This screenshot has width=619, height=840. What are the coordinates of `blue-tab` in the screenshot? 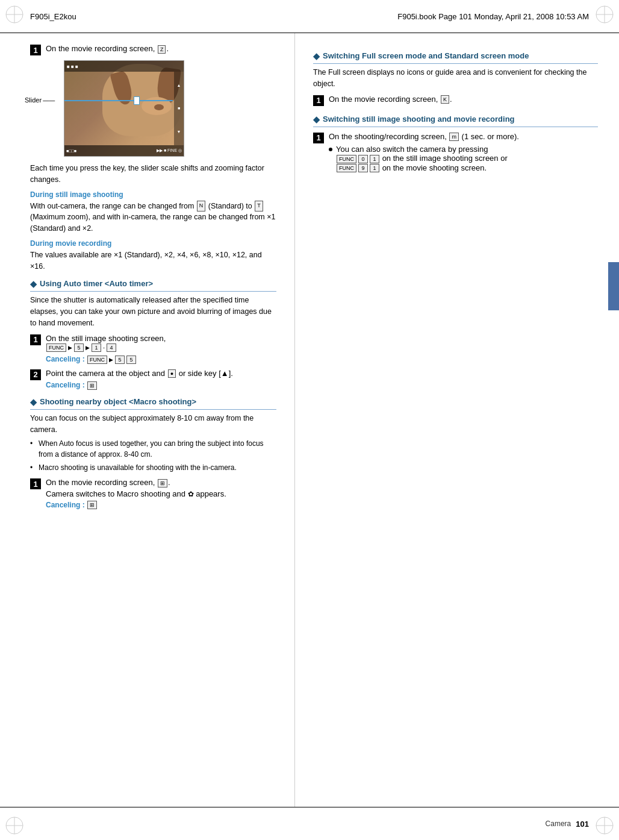 It's located at (614, 286).